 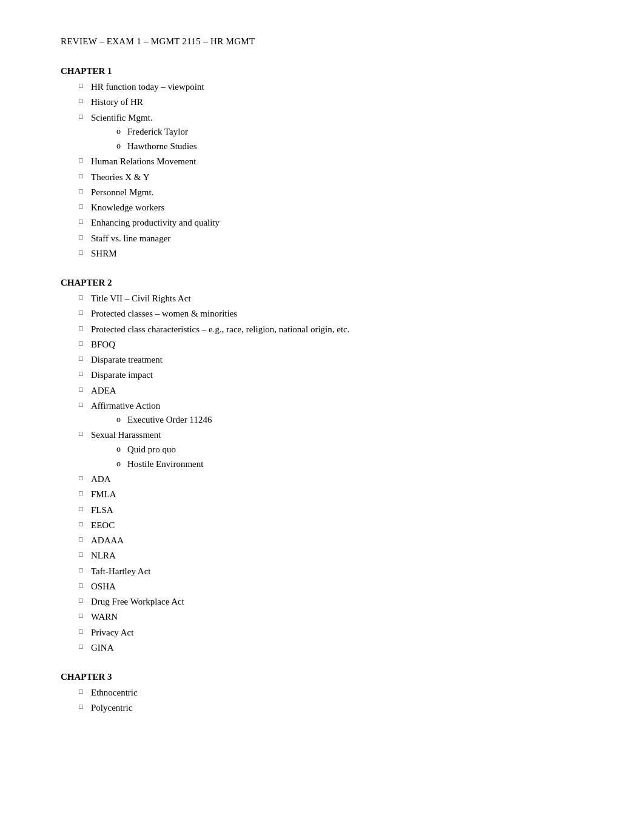 I want to click on list-item-text: OSHA, so click(x=103, y=586).